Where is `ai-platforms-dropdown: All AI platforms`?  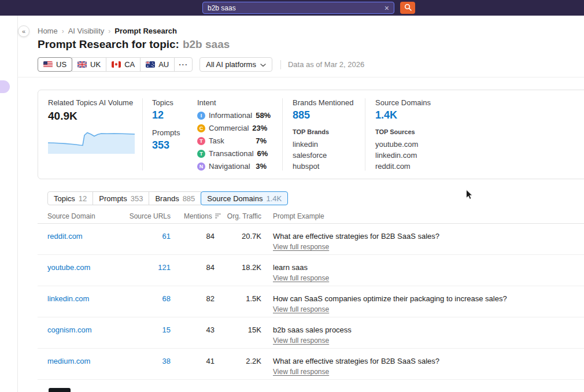
ai-platforms-dropdown: All AI platforms is located at coordinates (236, 65).